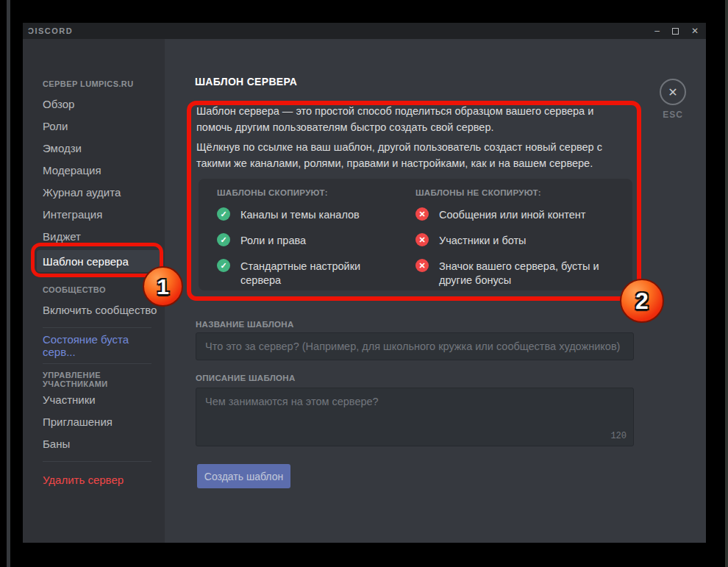 The height and width of the screenshot is (567, 728). Describe the element at coordinates (415, 156) in the screenshot. I see `template-intro-paragraph-2: Щёлкнув по ссылке на ваш шаблон, другой …` at that location.